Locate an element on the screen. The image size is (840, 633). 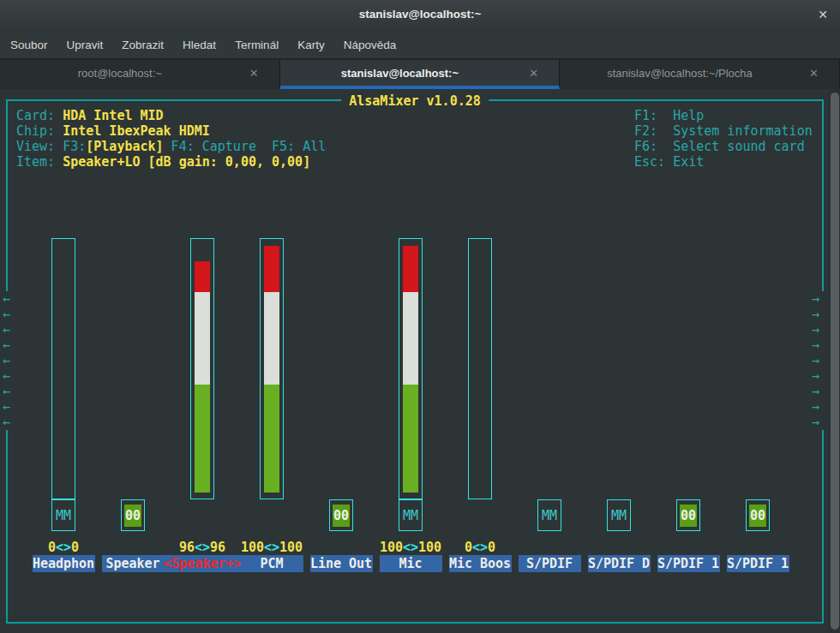
value-part: <> is located at coordinates (272, 547).